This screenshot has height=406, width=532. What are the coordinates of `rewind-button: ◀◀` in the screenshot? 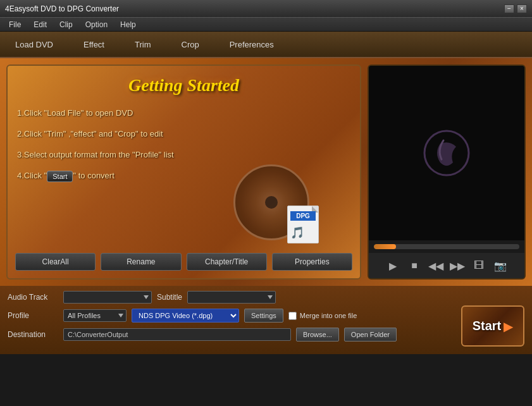 It's located at (436, 266).